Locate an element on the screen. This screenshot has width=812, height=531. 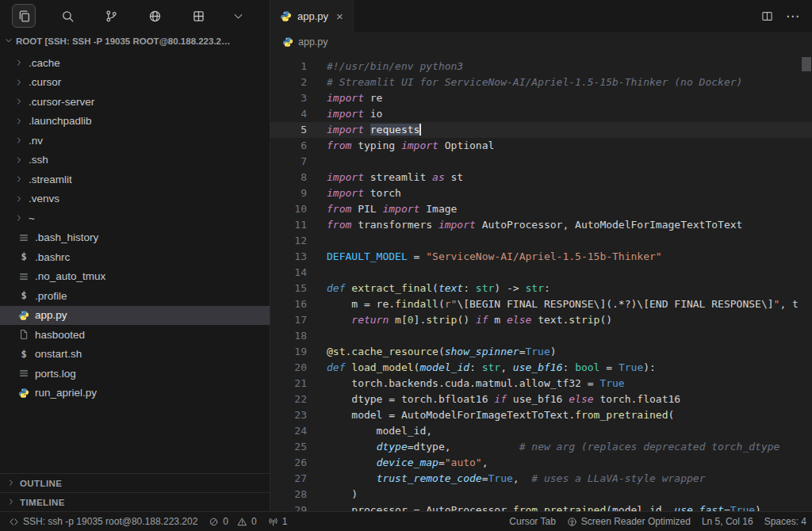
code-line-6: 6from typing import Optional is located at coordinates (541, 146).